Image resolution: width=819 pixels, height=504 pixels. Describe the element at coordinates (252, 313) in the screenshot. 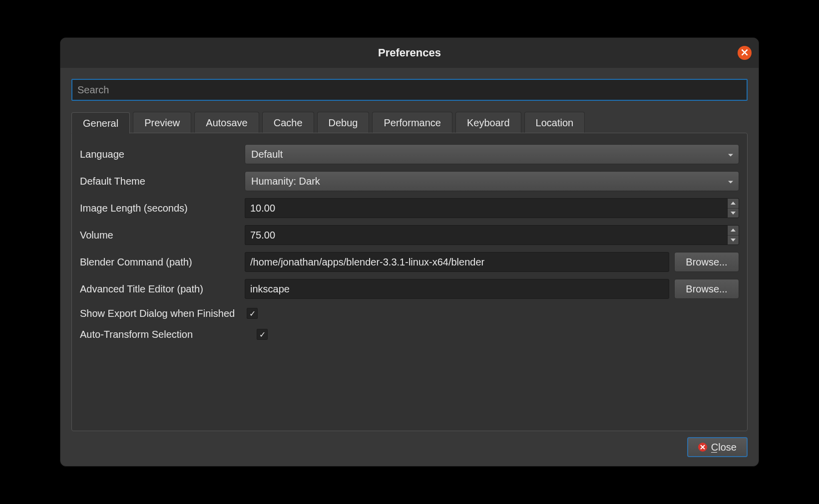

I see `show-export-checkbox: ✓` at that location.